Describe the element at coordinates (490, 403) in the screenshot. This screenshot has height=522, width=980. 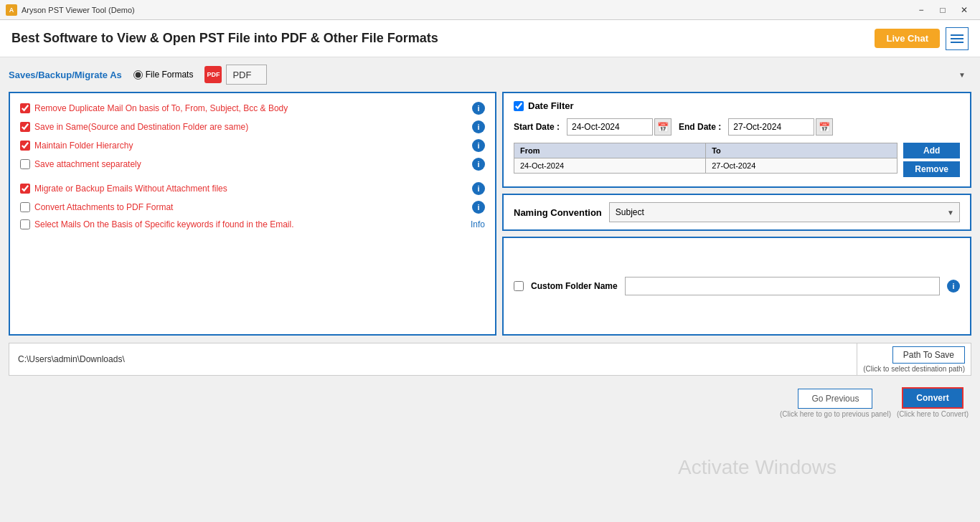
I see `footer-row: Go Previous (Click here to go to previou…` at that location.